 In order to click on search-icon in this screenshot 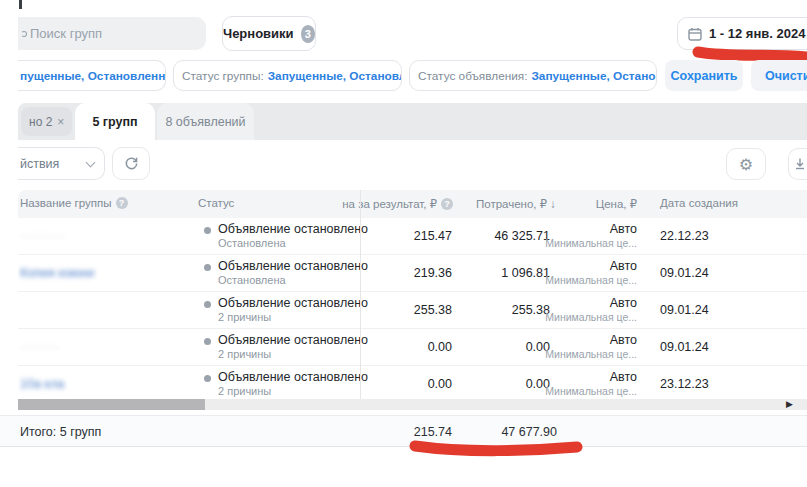, I will do `click(24, 34)`.